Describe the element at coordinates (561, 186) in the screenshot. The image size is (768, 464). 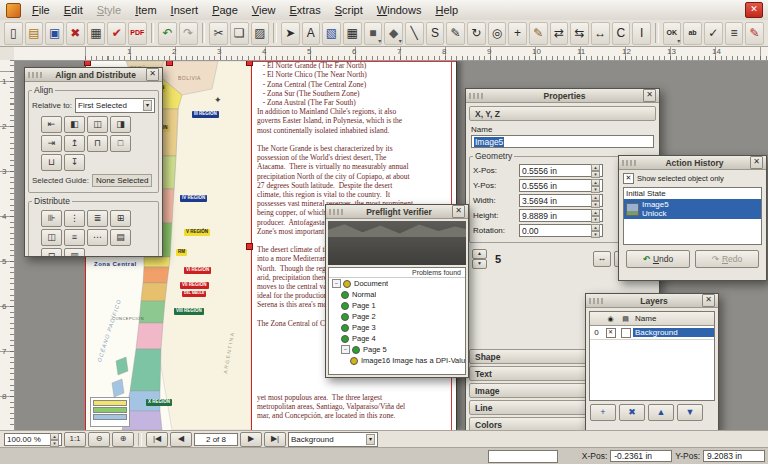
I see `ypos-field: 0.5556 in ▴▾` at that location.